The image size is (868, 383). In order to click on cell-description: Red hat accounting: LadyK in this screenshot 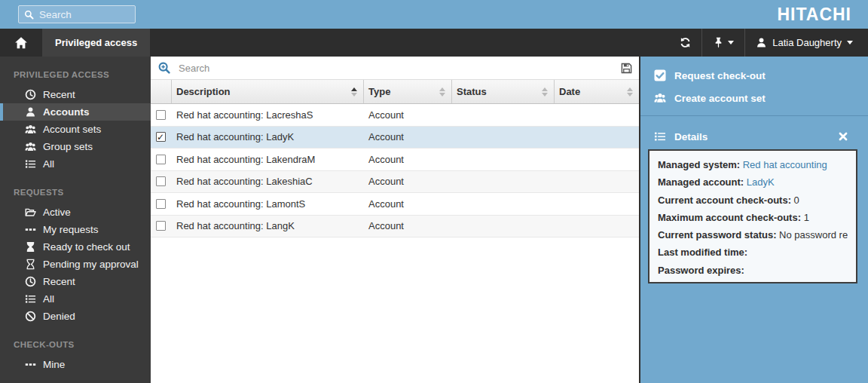, I will do `click(268, 137)`.